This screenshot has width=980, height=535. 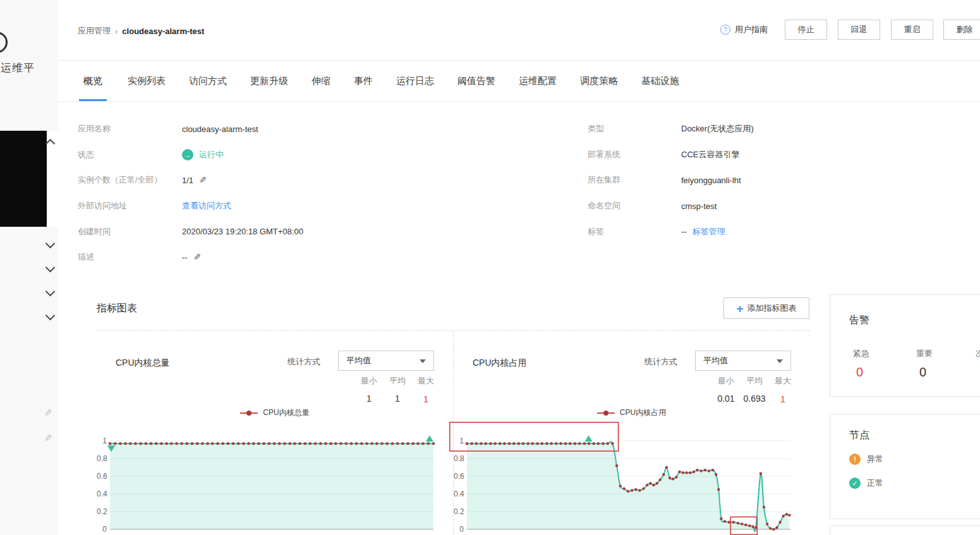 What do you see at coordinates (286, 155) in the screenshot?
I see `detail-row-status: 状态 → 运行中` at bounding box center [286, 155].